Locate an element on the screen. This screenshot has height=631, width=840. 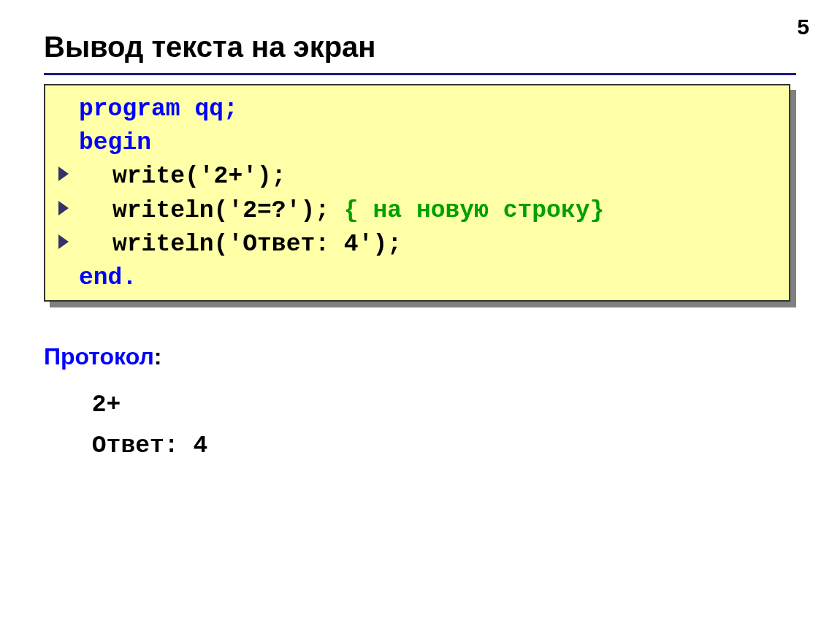
code-kw-end: end. is located at coordinates (108, 278).